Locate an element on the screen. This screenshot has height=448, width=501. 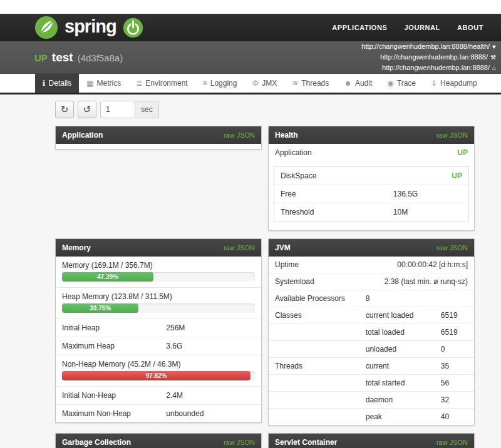
nonheap-progress-track: 97.82% is located at coordinates (158, 375).